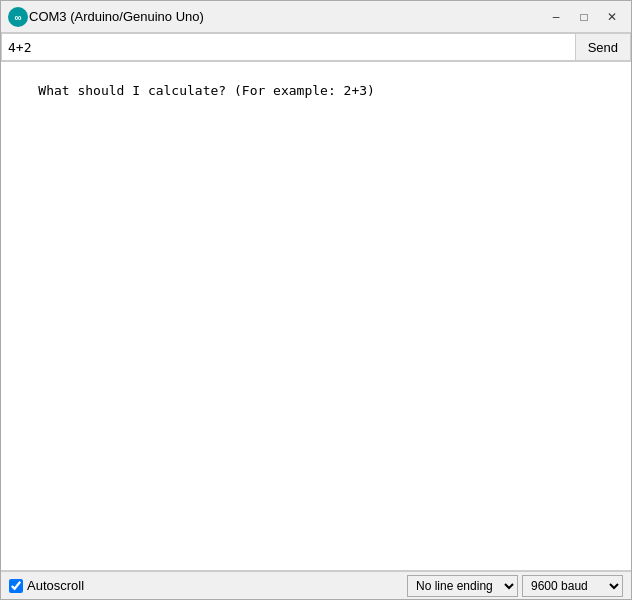 Image resolution: width=632 pixels, height=600 pixels. Describe the element at coordinates (612, 17) in the screenshot. I see `close-button: ✕` at that location.